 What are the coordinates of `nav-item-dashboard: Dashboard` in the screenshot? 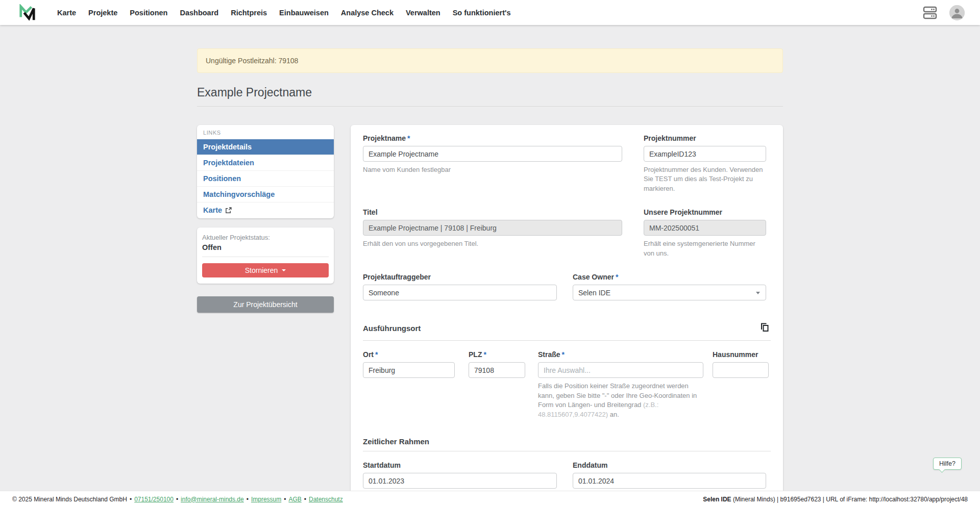 It's located at (199, 13).